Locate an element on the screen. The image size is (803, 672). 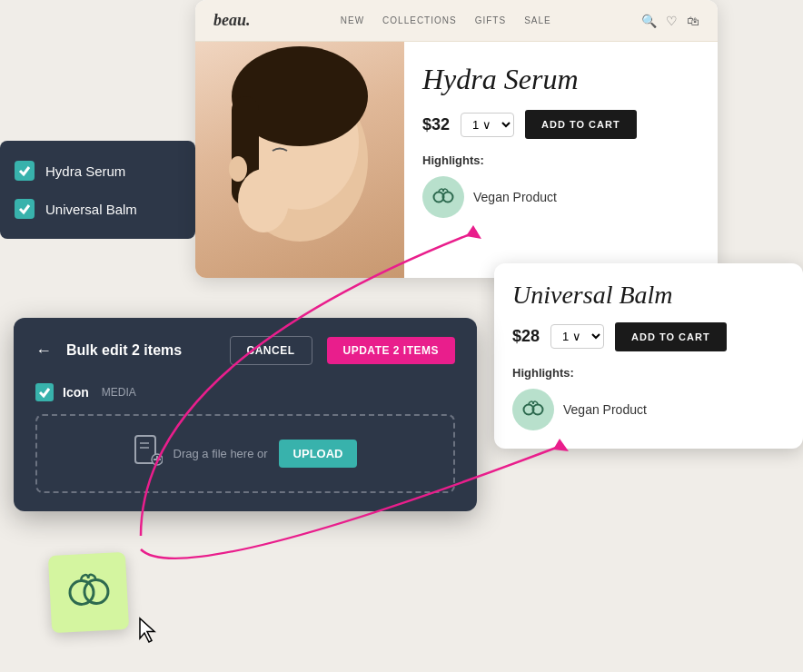
product-price-2: $28 is located at coordinates (526, 336).